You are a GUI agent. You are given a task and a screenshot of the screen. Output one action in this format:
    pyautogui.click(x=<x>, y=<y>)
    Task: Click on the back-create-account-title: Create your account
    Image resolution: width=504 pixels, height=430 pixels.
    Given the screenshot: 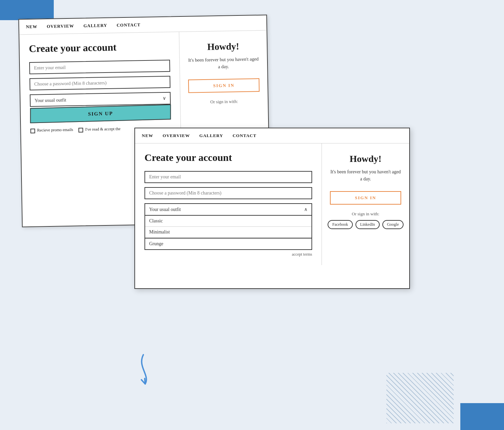 What is the action you would take?
    pyautogui.click(x=99, y=48)
    